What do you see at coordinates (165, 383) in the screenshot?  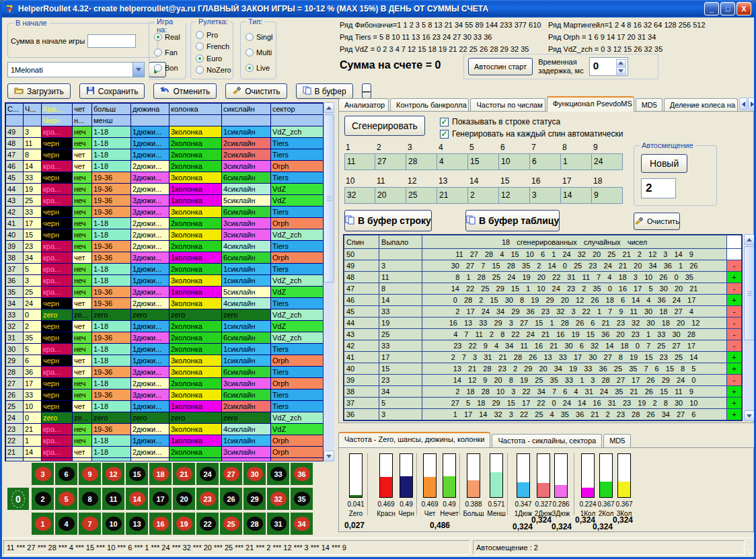 I see `history-row: 2717черннеч1-182дюжи...2колонка3сиклайнO…` at bounding box center [165, 383].